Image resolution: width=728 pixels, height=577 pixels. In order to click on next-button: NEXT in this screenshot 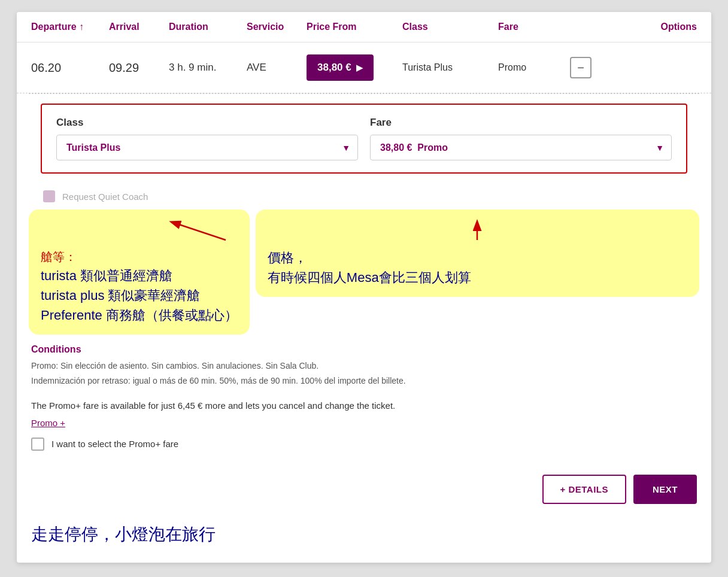, I will do `click(665, 490)`.